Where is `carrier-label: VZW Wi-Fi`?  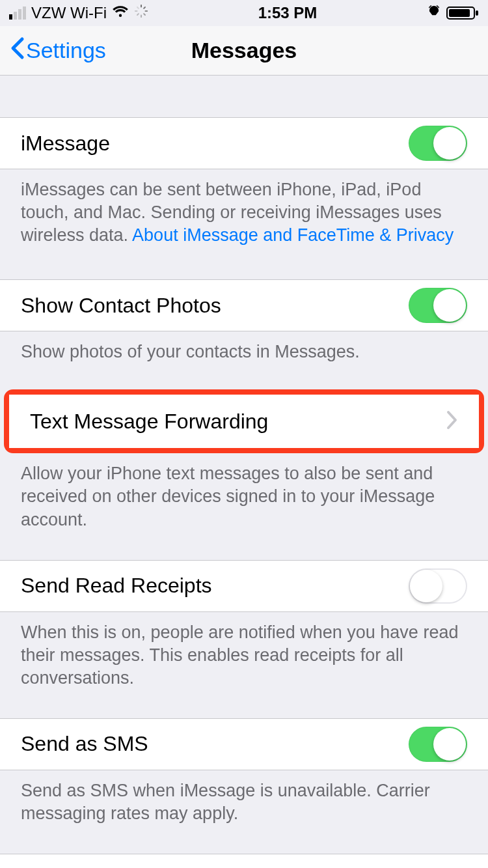
carrier-label: VZW Wi-Fi is located at coordinates (69, 13).